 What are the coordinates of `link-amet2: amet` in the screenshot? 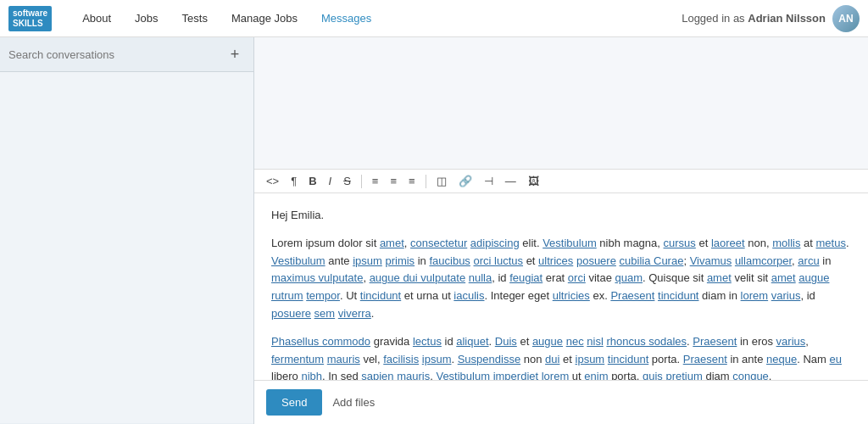 It's located at (719, 278).